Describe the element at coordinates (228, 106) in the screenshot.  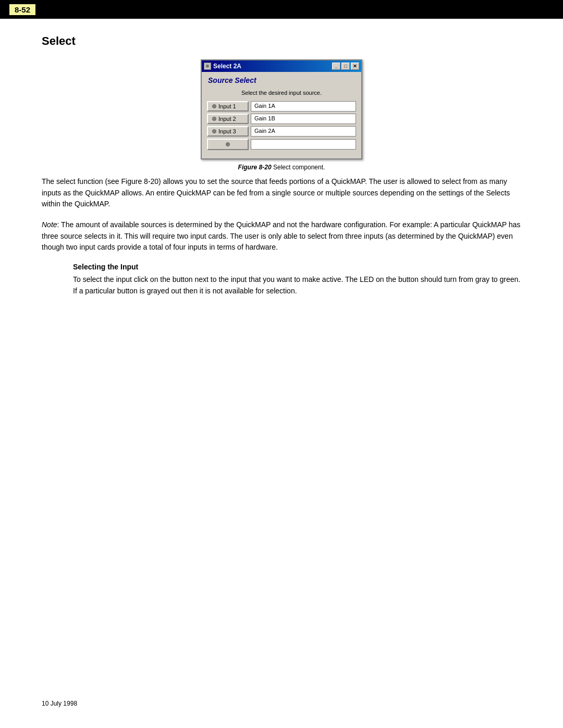
I see `input-button-1: Input 1` at that location.